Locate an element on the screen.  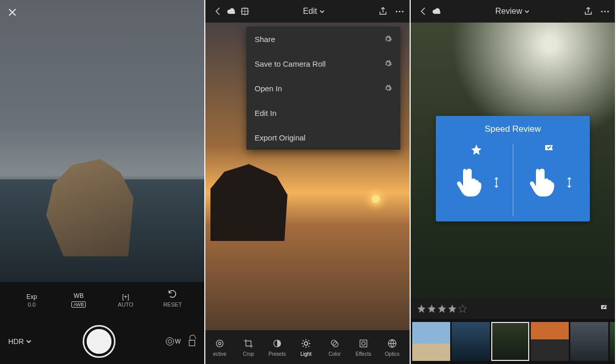
menu-item-share: Share is located at coordinates (323, 39).